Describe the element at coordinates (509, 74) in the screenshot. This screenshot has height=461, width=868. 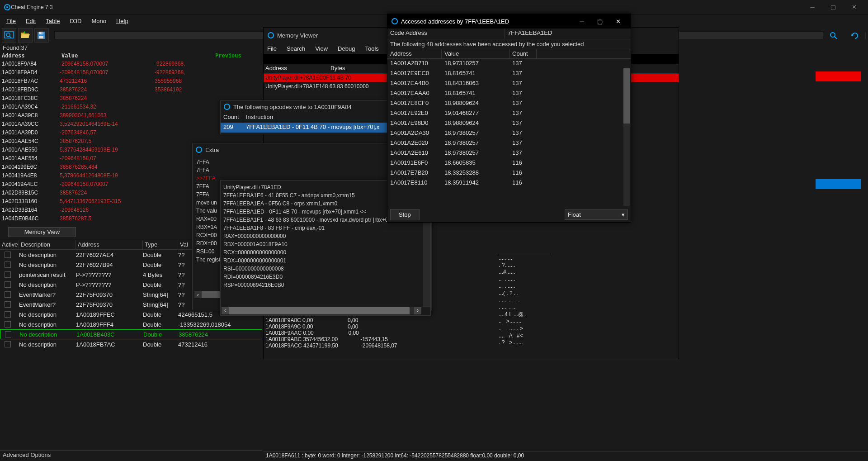
I see `accessed-row: 1A0017E9EC018,8165741137` at that location.